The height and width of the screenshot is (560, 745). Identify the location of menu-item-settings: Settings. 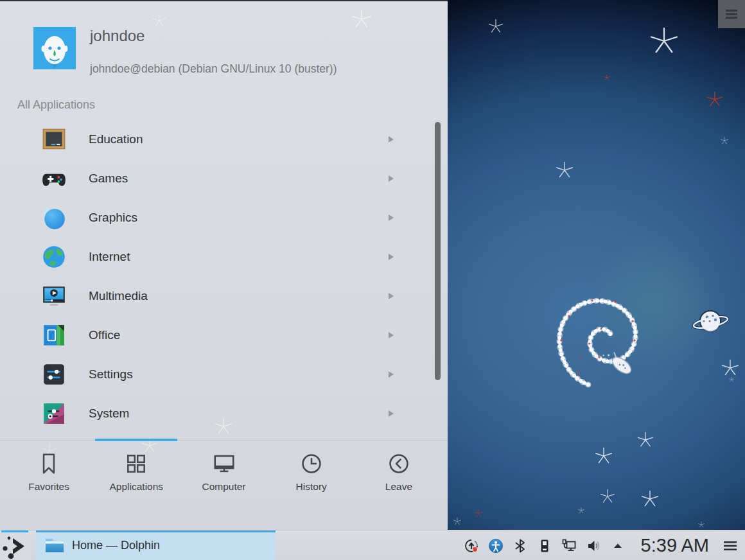
(224, 374).